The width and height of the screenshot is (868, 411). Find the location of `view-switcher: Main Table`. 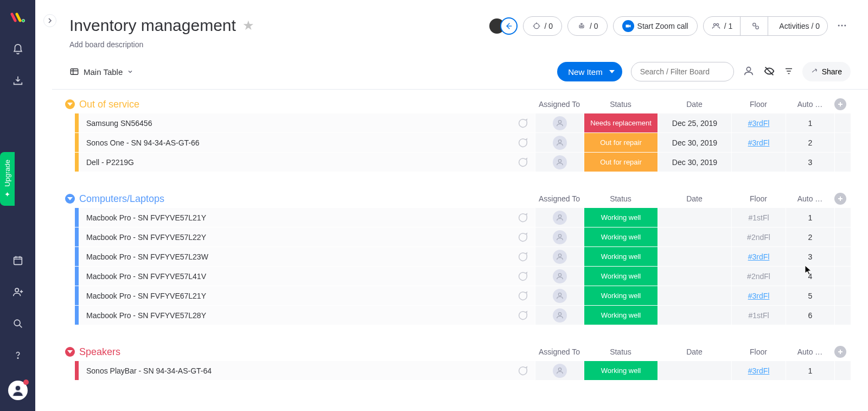

view-switcher: Main Table is located at coordinates (101, 72).